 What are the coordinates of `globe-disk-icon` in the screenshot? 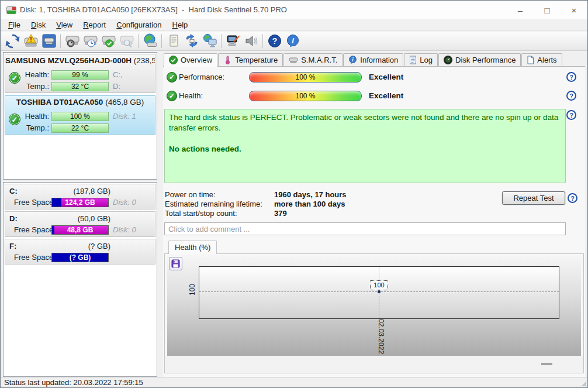 It's located at (150, 41).